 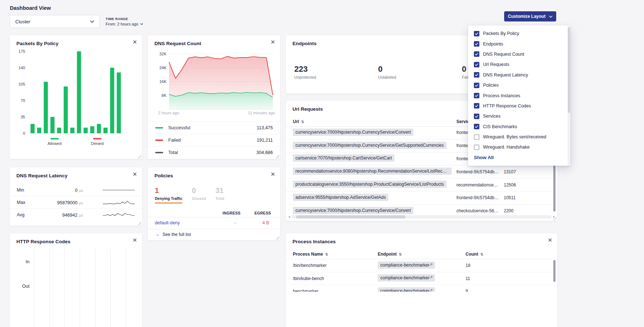 I want to click on table-row: /bin/kube-benchcompliance-benchmarker-*1…, so click(x=419, y=279).